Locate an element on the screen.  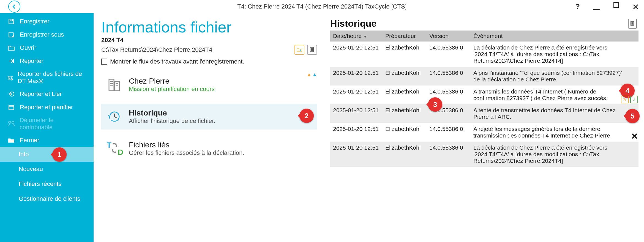
col-datetime: Date/heure▼ is located at coordinates (356, 36).